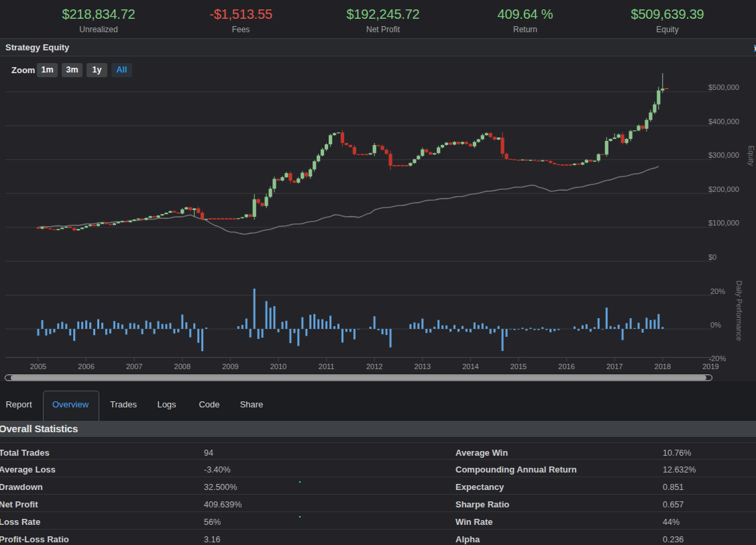 This screenshot has height=545, width=756. Describe the element at coordinates (710, 366) in the screenshot. I see `svg-text: 2019` at that location.